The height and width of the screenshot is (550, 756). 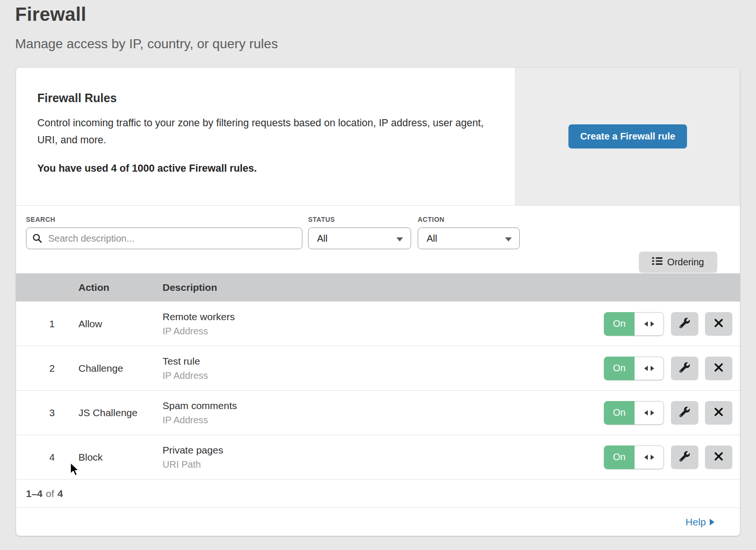 What do you see at coordinates (164, 238) in the screenshot?
I see `search-input` at bounding box center [164, 238].